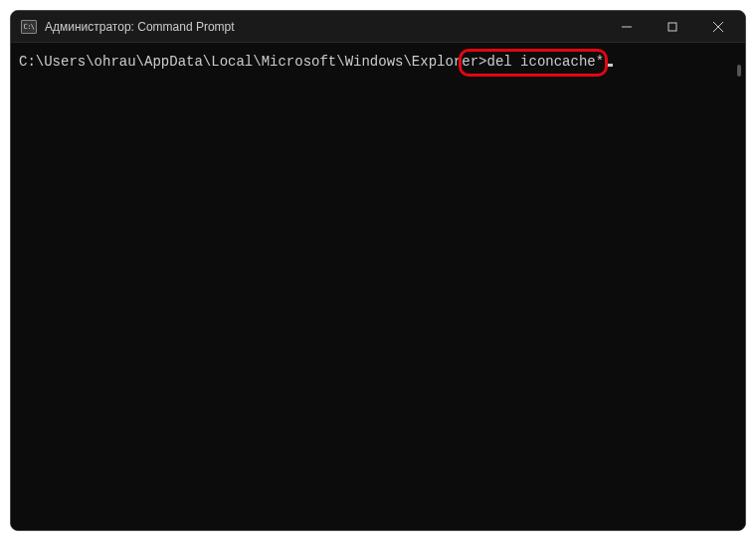  What do you see at coordinates (718, 26) in the screenshot?
I see `close-button` at bounding box center [718, 26].